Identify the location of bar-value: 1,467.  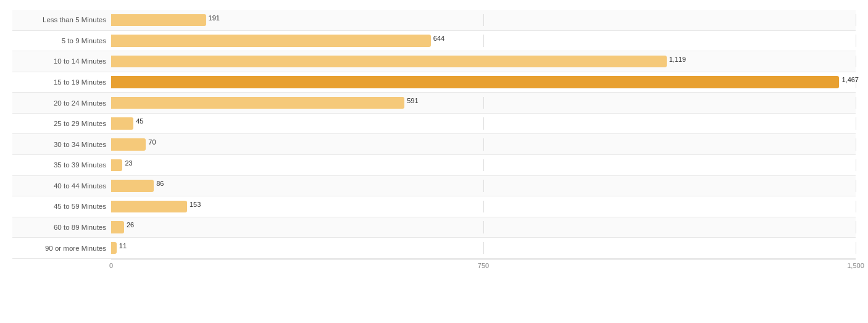
(850, 80).